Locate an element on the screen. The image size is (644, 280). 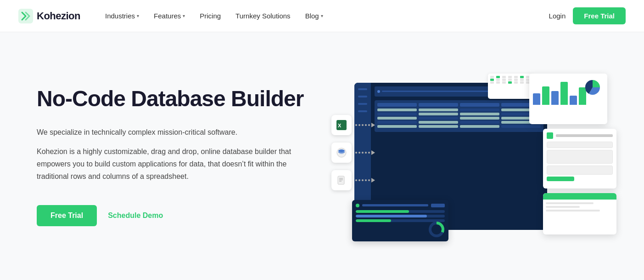
source-excel-row: X is located at coordinates (353, 125).